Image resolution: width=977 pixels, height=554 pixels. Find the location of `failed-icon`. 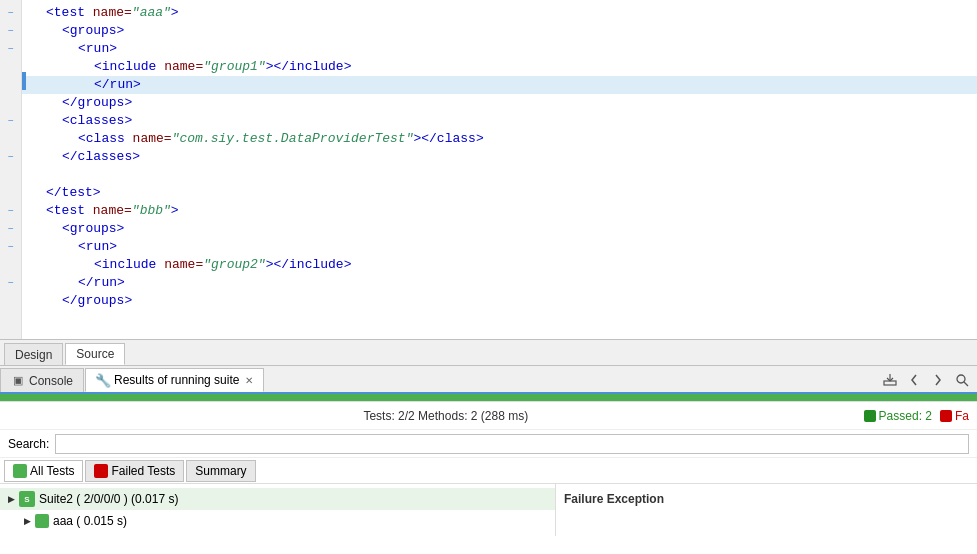

failed-icon is located at coordinates (946, 416).